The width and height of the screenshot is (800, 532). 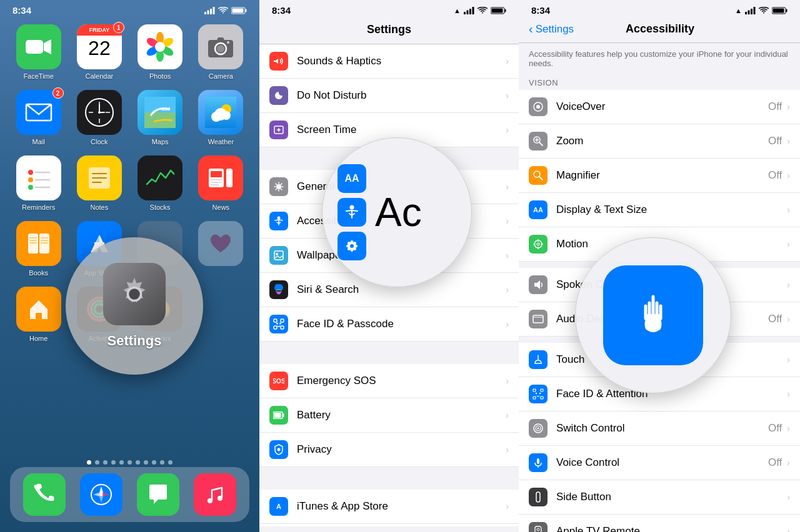 What do you see at coordinates (279, 187) in the screenshot?
I see `general-icon` at bounding box center [279, 187].